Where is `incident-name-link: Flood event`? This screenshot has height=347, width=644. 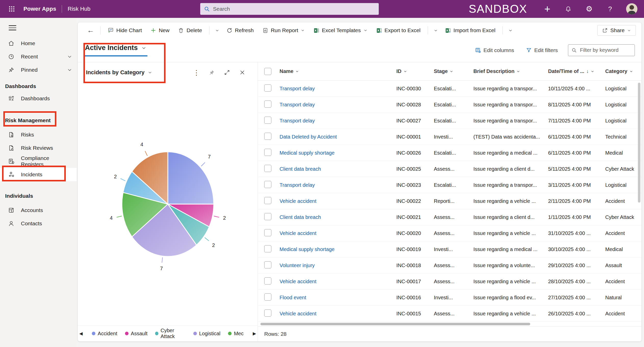 incident-name-link: Flood event is located at coordinates (338, 298).